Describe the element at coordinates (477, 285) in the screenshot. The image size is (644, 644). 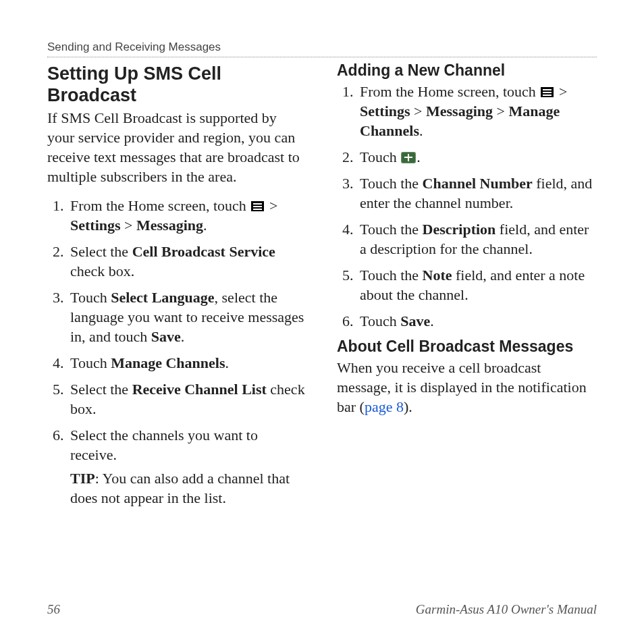
I see `list-item: Touch the Note field, and enter a note a…` at that location.